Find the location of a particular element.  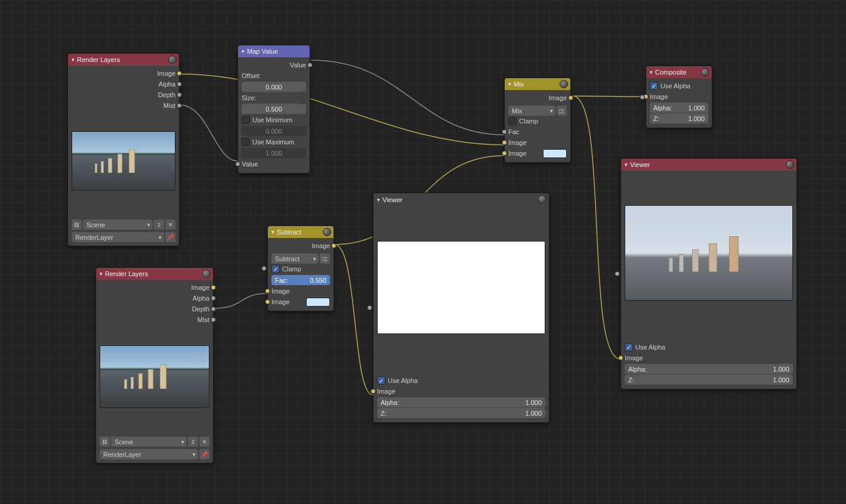

socket-value-in is located at coordinates (237, 165).